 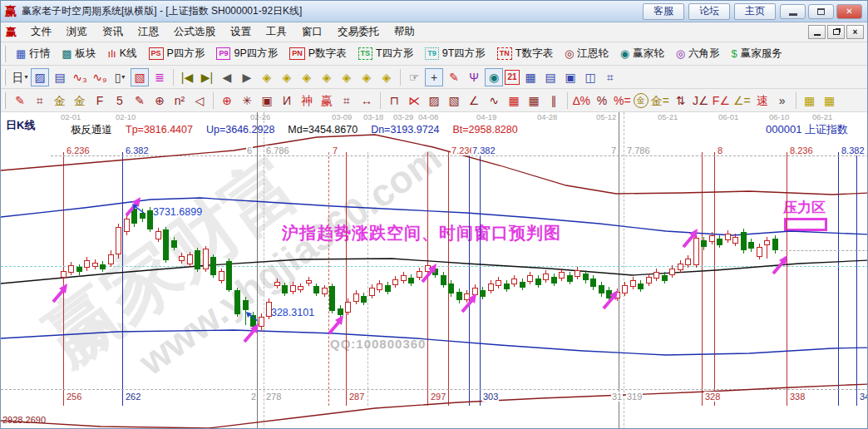 What do you see at coordinates (247, 53) in the screenshot?
I see `9p-square-button: P99P四方形` at bounding box center [247, 53].